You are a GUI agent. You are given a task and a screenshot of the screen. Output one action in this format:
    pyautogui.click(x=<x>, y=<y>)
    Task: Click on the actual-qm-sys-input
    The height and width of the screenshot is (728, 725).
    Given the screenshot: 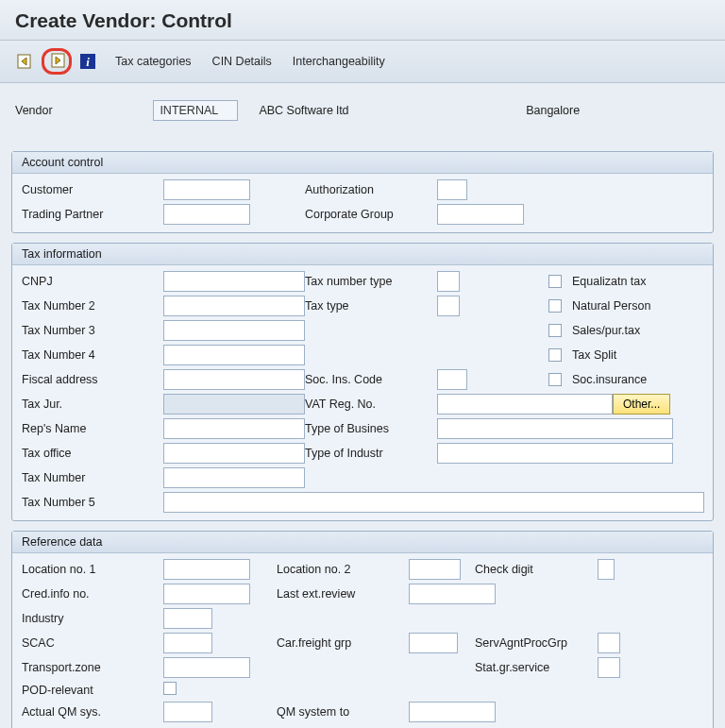 What is the action you would take?
    pyautogui.click(x=188, y=712)
    